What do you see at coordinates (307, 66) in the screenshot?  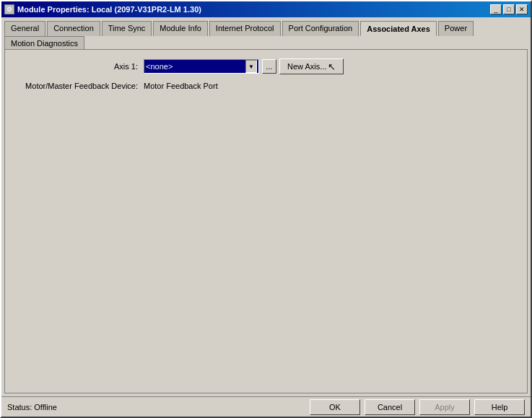 I see `new-axis-label: New Axis...` at bounding box center [307, 66].